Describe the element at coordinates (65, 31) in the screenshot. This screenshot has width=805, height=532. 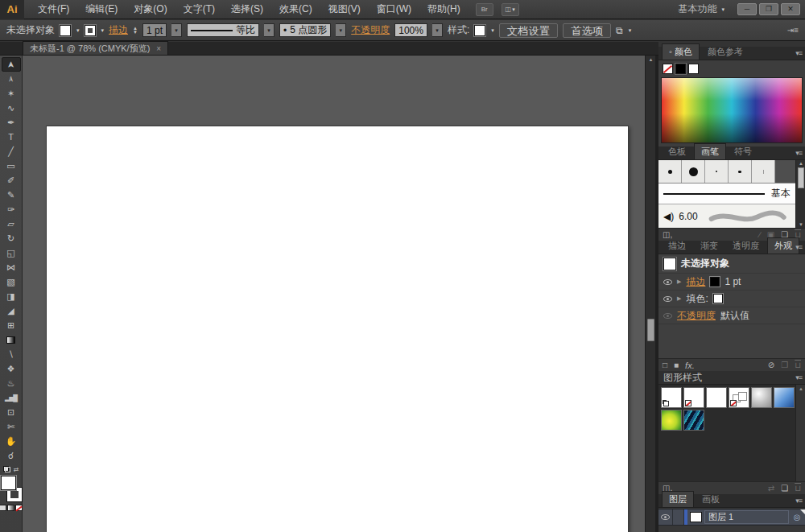
I see `fill-color-swatch` at that location.